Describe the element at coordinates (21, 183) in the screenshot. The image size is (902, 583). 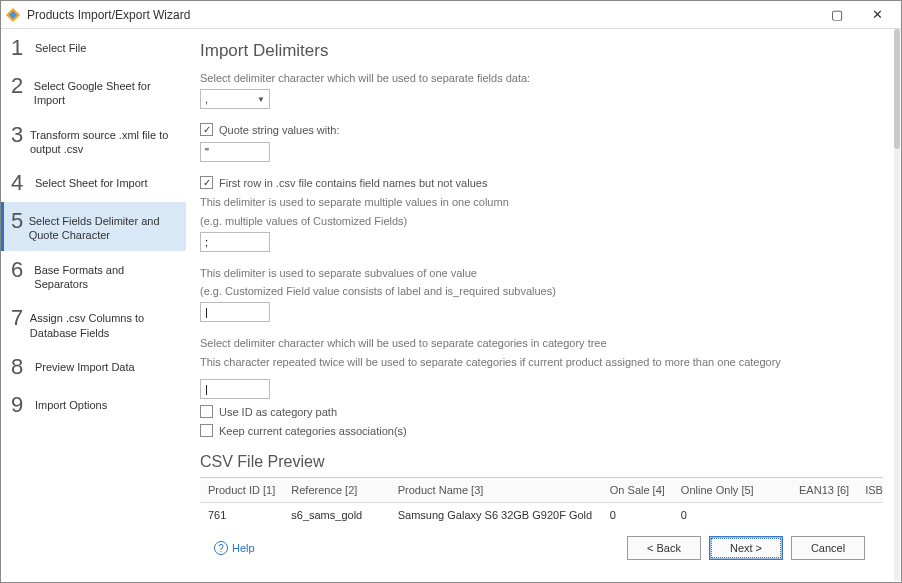
I see `step-number: 4` at that location.